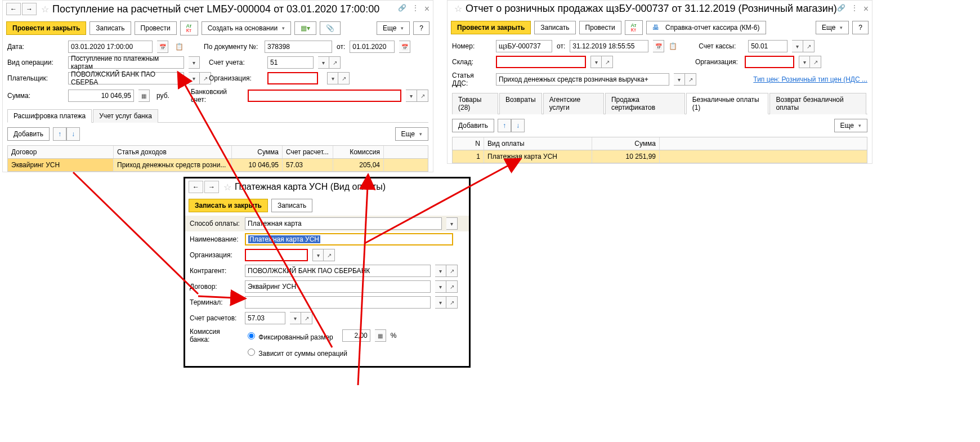 This screenshot has width=980, height=442. Describe the element at coordinates (257, 152) in the screenshot. I see `col-amount: Сумма` at that location.